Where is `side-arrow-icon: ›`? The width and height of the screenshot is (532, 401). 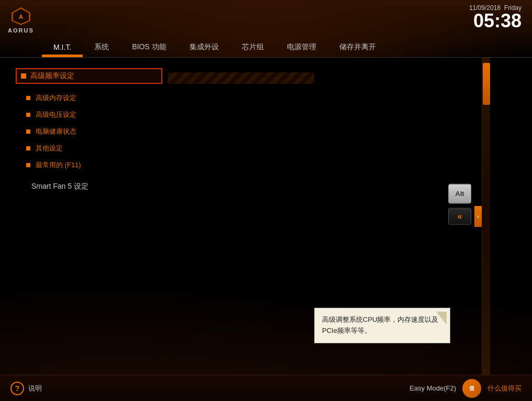
side-arrow-icon: › is located at coordinates (478, 216).